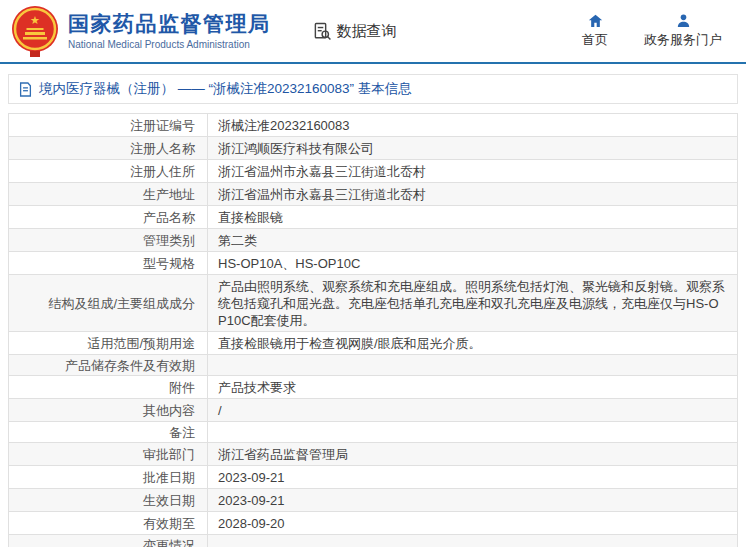  What do you see at coordinates (473, 218) in the screenshot?
I see `row-value: 直接检眼镜` at bounding box center [473, 218].